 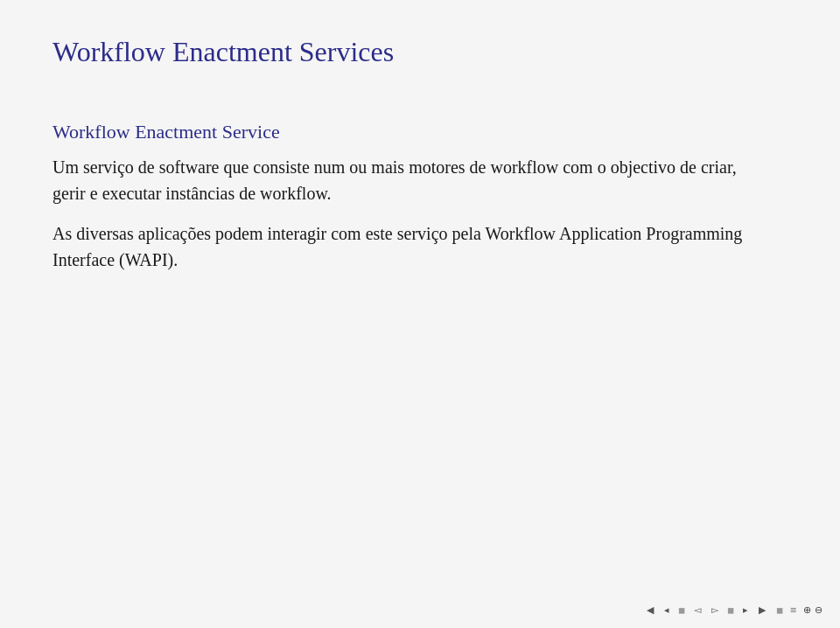 I want to click on nav-prev-button: ◂, so click(x=667, y=611).